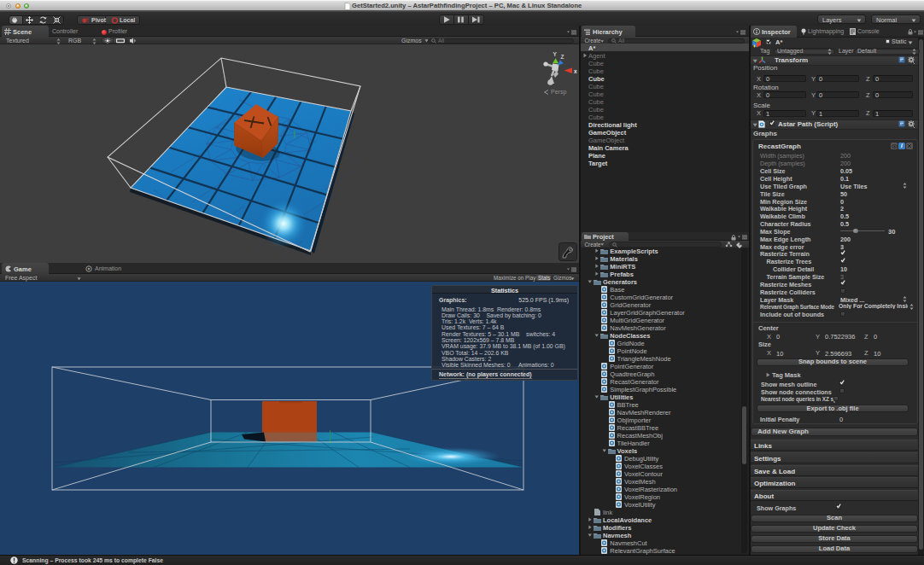 The width and height of the screenshot is (924, 565). What do you see at coordinates (563, 56) in the screenshot?
I see `svg-text: Z` at bounding box center [563, 56].